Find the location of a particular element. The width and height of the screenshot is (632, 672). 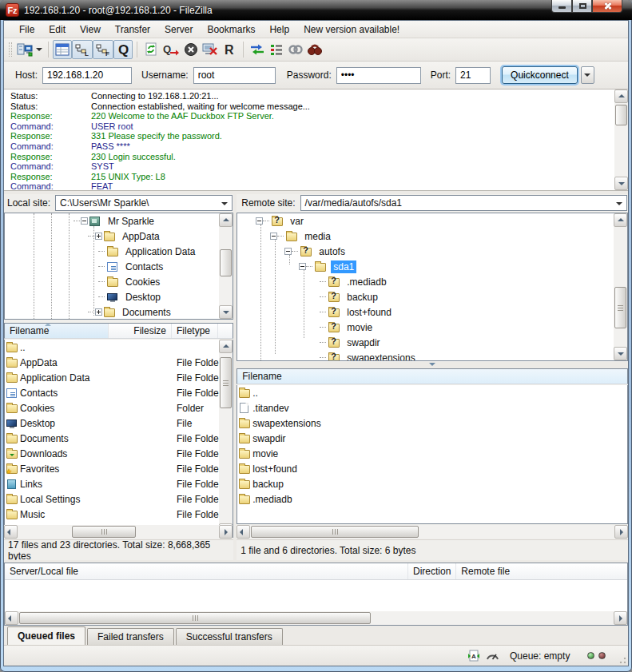

file-row: CookiesFolder is located at coordinates (118, 408).